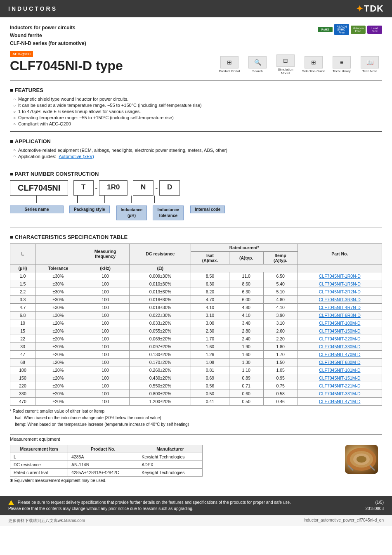 The image size is (392, 555). I want to click on table-row: 10±20%1000.033±20%3.003.403.10CLF7045NIT…, so click(196, 323).